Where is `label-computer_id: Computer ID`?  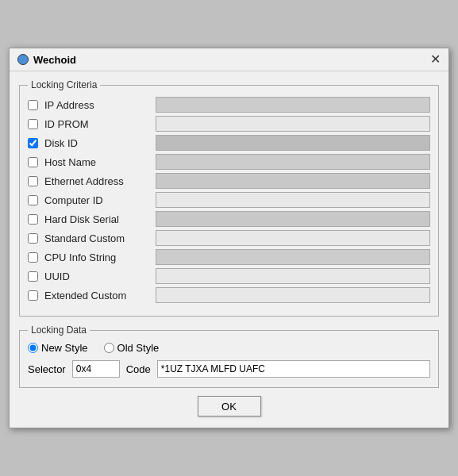
label-computer_id: Computer ID is located at coordinates (100, 200).